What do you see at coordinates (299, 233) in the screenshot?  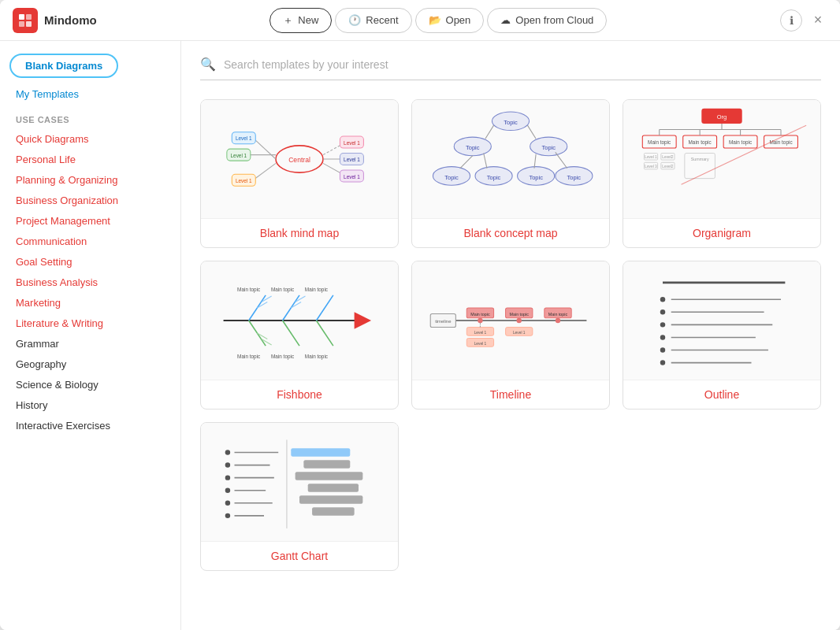 I see `template-label-blank-mind-map: Blank mind map` at bounding box center [299, 233].